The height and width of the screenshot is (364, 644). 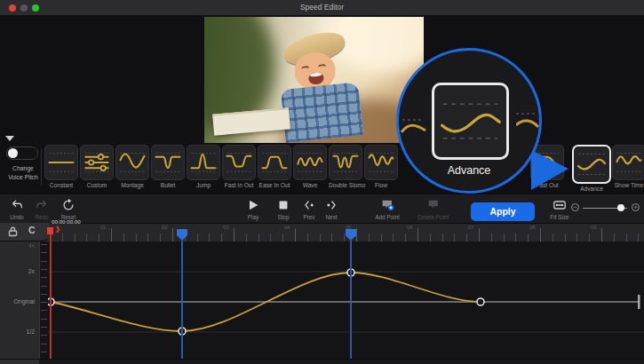 What do you see at coordinates (381, 162) in the screenshot?
I see `flow-icon` at bounding box center [381, 162].